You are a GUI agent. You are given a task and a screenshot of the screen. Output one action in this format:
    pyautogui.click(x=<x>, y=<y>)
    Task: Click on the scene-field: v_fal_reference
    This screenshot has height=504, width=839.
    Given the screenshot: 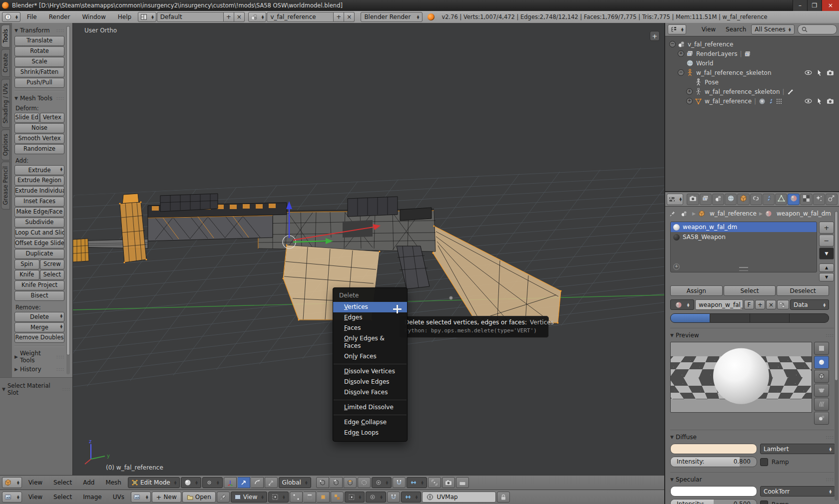 What is the action you would take?
    pyautogui.click(x=300, y=17)
    